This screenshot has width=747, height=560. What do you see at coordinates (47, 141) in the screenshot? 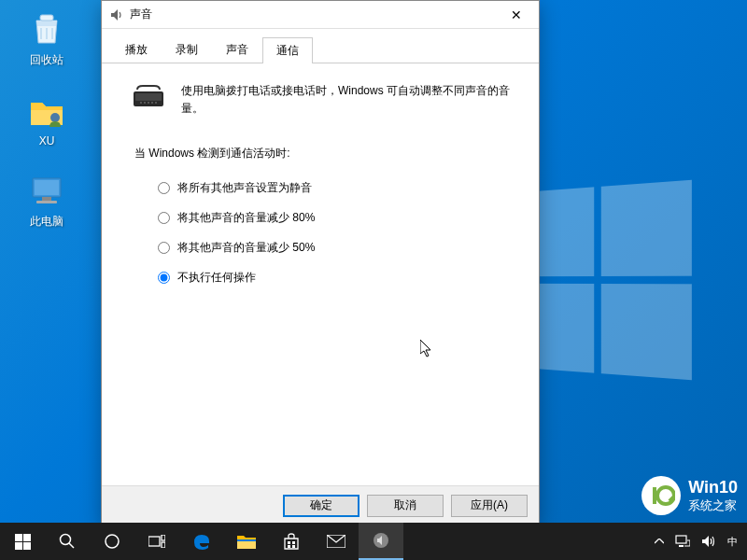
I see `icon-label: XU` at bounding box center [47, 141].